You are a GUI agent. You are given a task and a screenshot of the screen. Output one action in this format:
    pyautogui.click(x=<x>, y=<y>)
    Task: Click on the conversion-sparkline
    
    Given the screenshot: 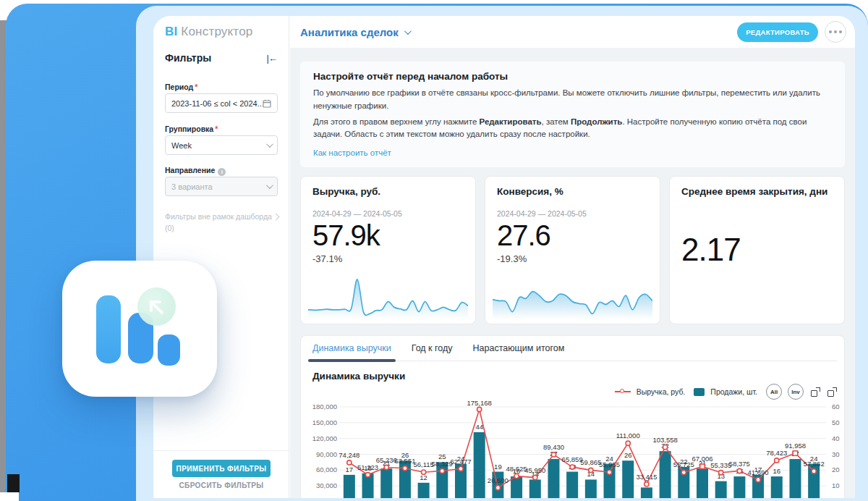 What is the action you would take?
    pyautogui.click(x=573, y=297)
    